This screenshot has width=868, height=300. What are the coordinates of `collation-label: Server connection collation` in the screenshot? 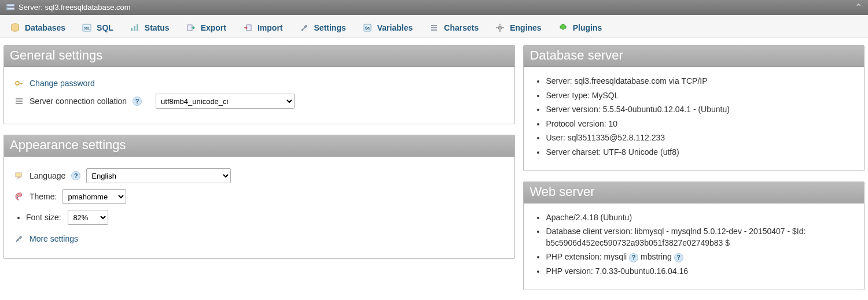 It's located at (78, 101).